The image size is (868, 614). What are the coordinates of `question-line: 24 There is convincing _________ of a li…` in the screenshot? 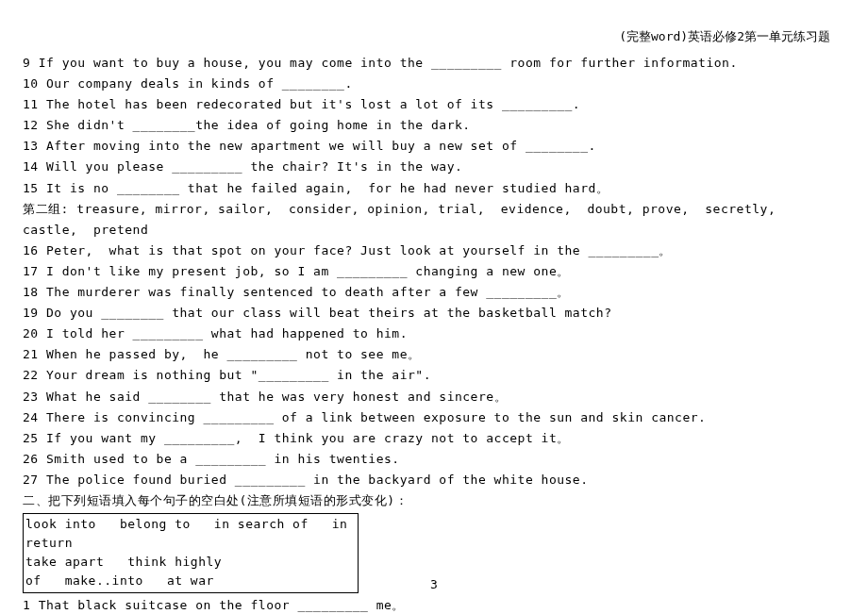 It's located at (434, 418).